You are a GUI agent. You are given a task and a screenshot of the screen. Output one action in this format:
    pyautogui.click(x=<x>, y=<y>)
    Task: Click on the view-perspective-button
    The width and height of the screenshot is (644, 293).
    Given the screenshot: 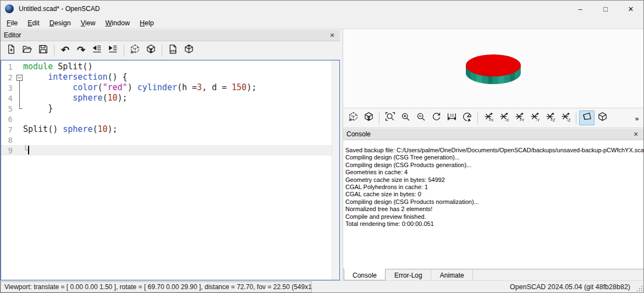 What is the action you would take?
    pyautogui.click(x=587, y=118)
    